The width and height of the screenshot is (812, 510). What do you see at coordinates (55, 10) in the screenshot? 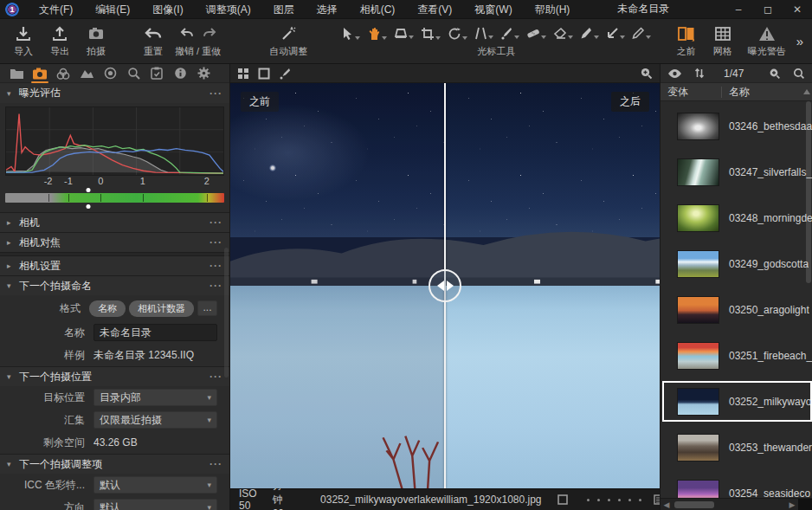
I see `menu-file: 文件(F)` at bounding box center [55, 10].